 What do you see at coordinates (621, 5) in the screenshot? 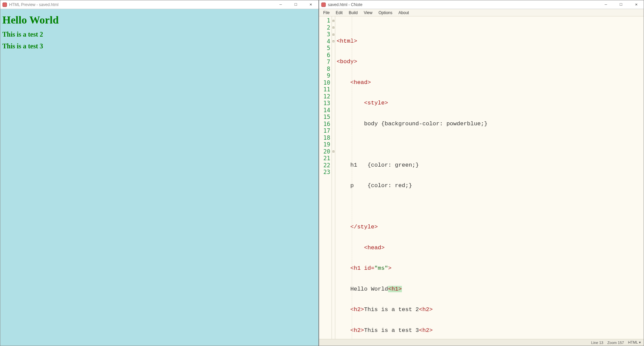
I see `editor-window-buttons: ─ ☐ ✕` at bounding box center [621, 5].